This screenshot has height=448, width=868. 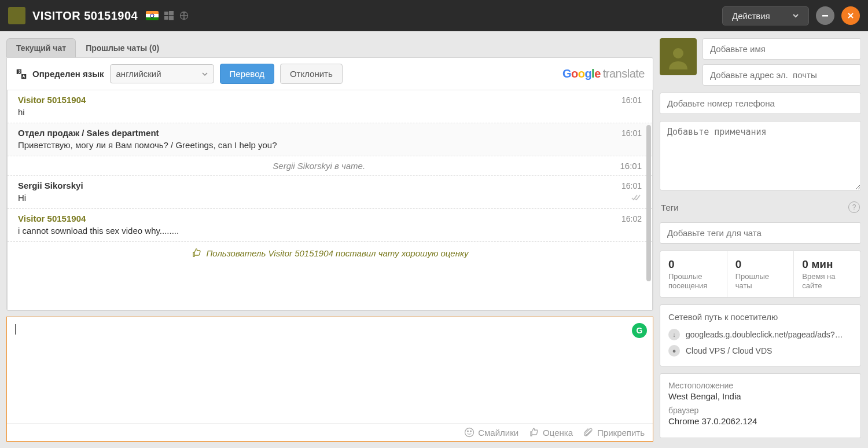 I want to click on emoji-tool: Смайлики, so click(x=491, y=432).